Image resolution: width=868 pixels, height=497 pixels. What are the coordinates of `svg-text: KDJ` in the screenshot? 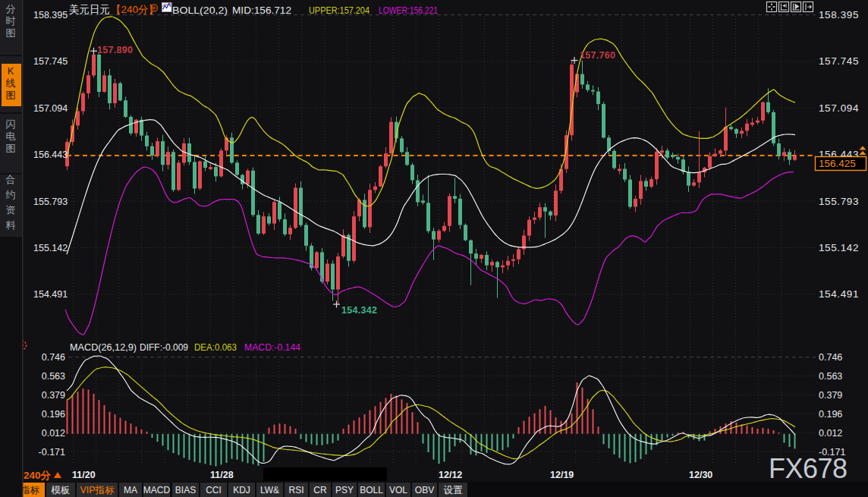 It's located at (241, 490).